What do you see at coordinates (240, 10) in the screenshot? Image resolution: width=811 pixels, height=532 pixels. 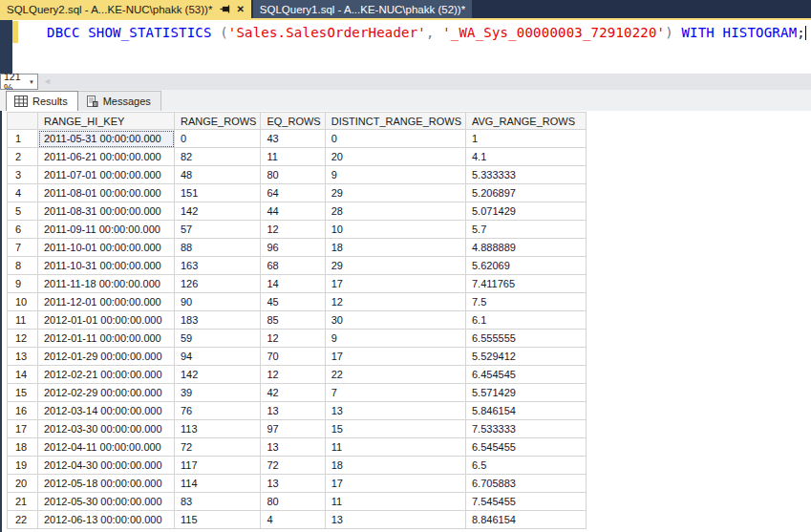 I see `close-icon: ✕` at bounding box center [240, 10].